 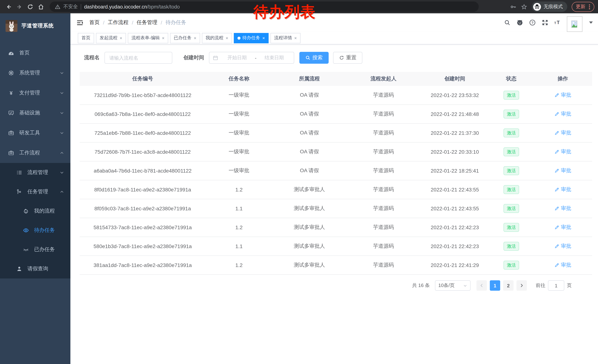 What do you see at coordinates (524, 7) in the screenshot?
I see `bookmark-star-icon` at bounding box center [524, 7].